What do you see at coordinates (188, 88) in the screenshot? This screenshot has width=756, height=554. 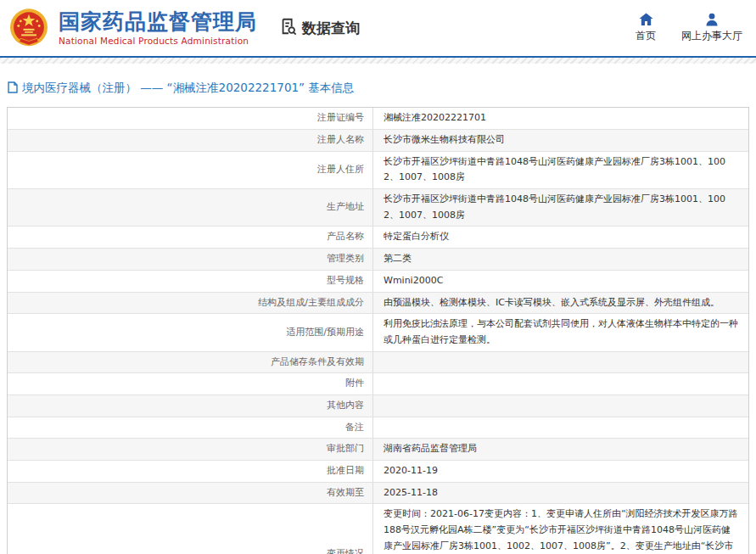 I see `breadcrumb-text: 境内医疗器械（注册） —— “湘械注准20202221701” 基本信息` at bounding box center [188, 88].